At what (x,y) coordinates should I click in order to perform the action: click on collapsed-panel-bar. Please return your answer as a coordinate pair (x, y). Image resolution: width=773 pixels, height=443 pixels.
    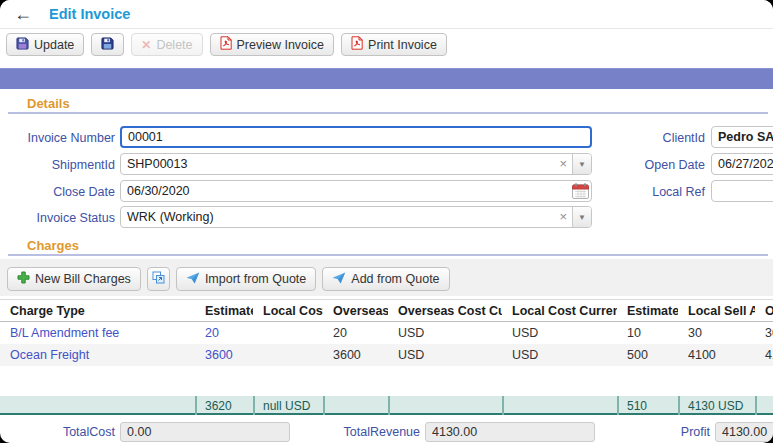
    Looking at the image, I should click on (386, 78).